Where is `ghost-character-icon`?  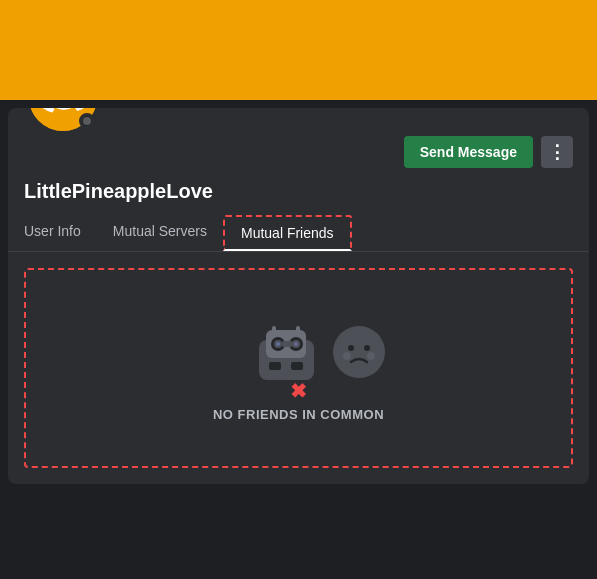 ghost-character-icon is located at coordinates (354, 355).